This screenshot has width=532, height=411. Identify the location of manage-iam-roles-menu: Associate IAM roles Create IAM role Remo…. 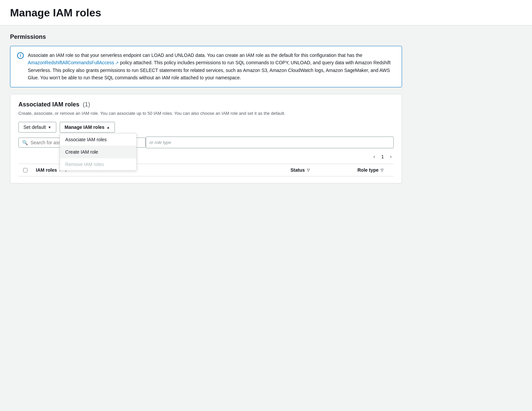
(98, 152).